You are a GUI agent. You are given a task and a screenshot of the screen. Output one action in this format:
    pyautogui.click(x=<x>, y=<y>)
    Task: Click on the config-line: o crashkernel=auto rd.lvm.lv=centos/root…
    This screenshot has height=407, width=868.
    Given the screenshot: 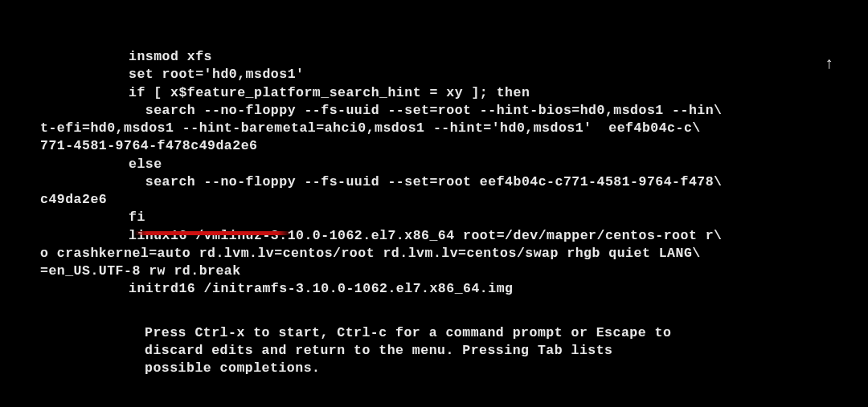 What is the action you would take?
    pyautogui.click(x=442, y=254)
    